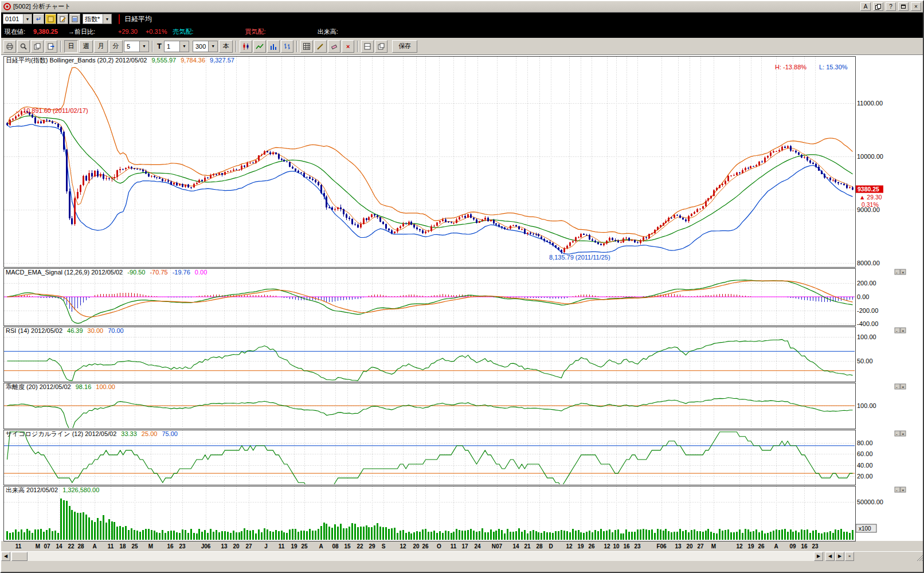 The width and height of the screenshot is (924, 573). What do you see at coordinates (123, 547) in the screenshot?
I see `x-axis-tick-label: 18` at bounding box center [123, 547].